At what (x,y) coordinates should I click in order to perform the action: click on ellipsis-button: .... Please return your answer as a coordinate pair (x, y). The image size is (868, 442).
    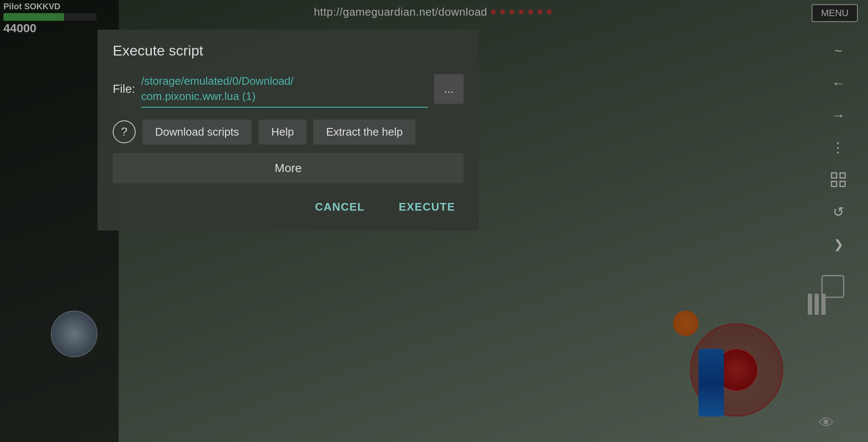
    Looking at the image, I should click on (449, 89).